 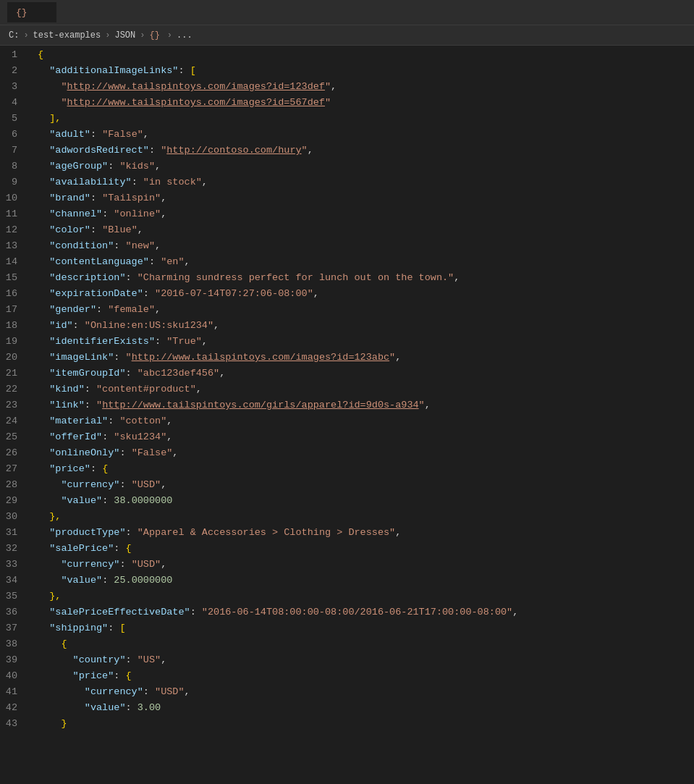 I want to click on line-number: 30, so click(x=12, y=517).